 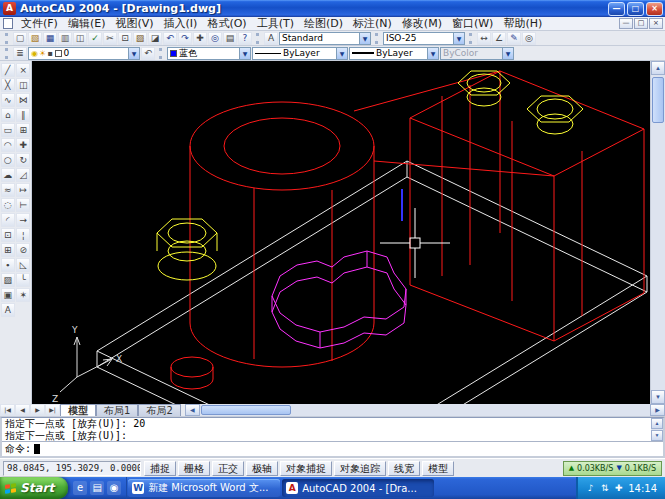 What do you see at coordinates (134, 24) in the screenshot?
I see `menu-view: 视图(V)` at bounding box center [134, 24].